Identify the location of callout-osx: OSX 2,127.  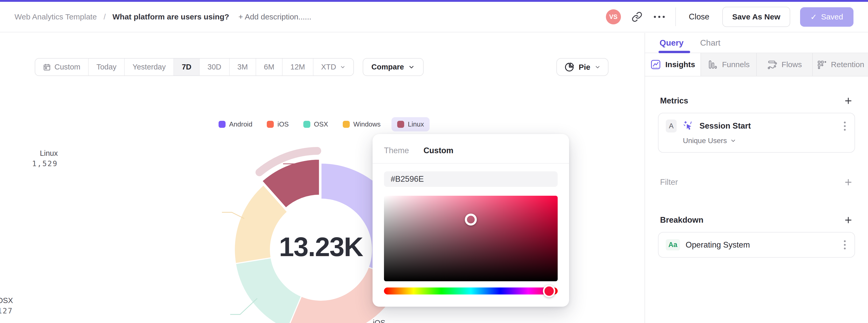
(6, 306).